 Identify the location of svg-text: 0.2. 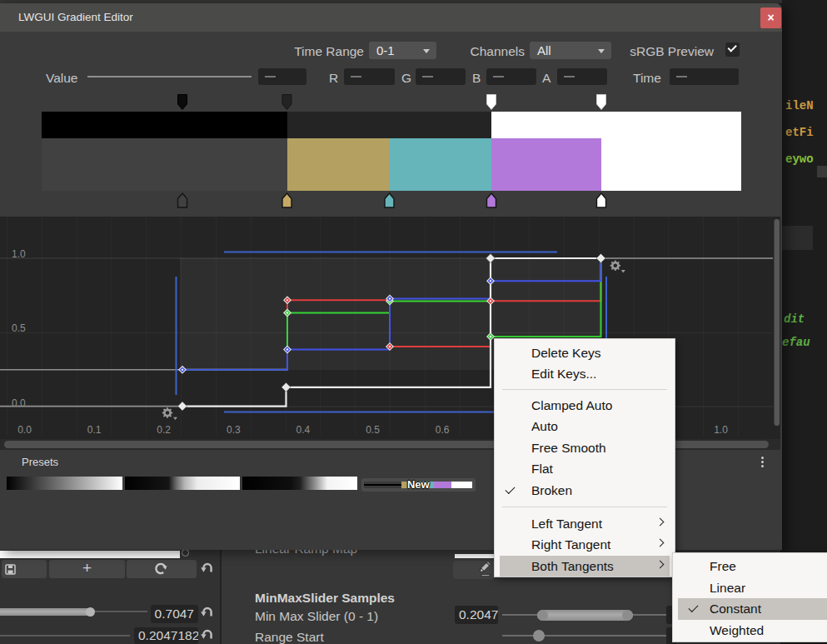
(163, 430).